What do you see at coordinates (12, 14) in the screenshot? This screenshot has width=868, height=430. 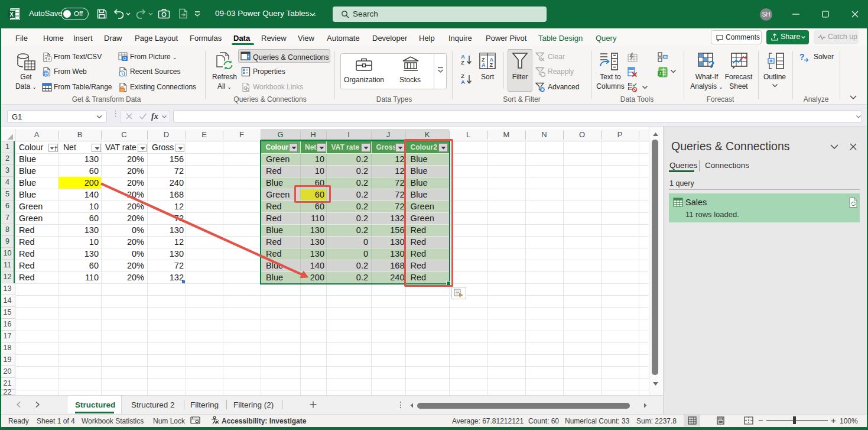 I see `svg-text: X` at bounding box center [12, 14].